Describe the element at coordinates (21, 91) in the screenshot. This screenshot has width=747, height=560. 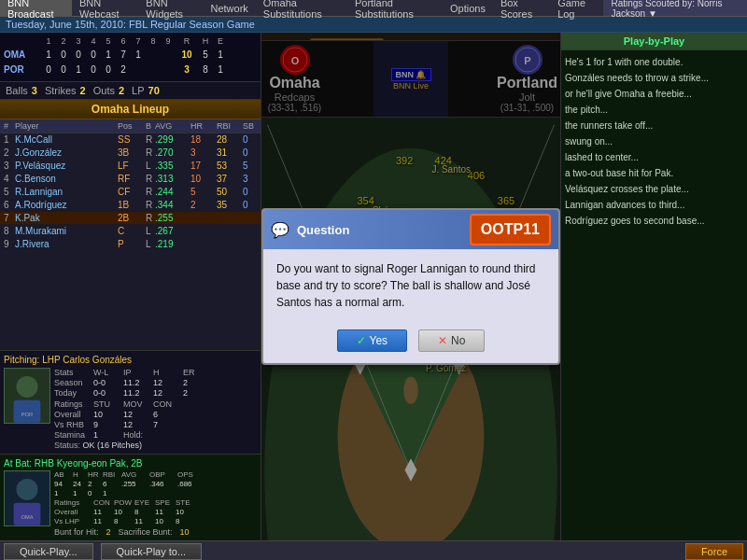
I see `balls-indicator: Balls 3` at that location.